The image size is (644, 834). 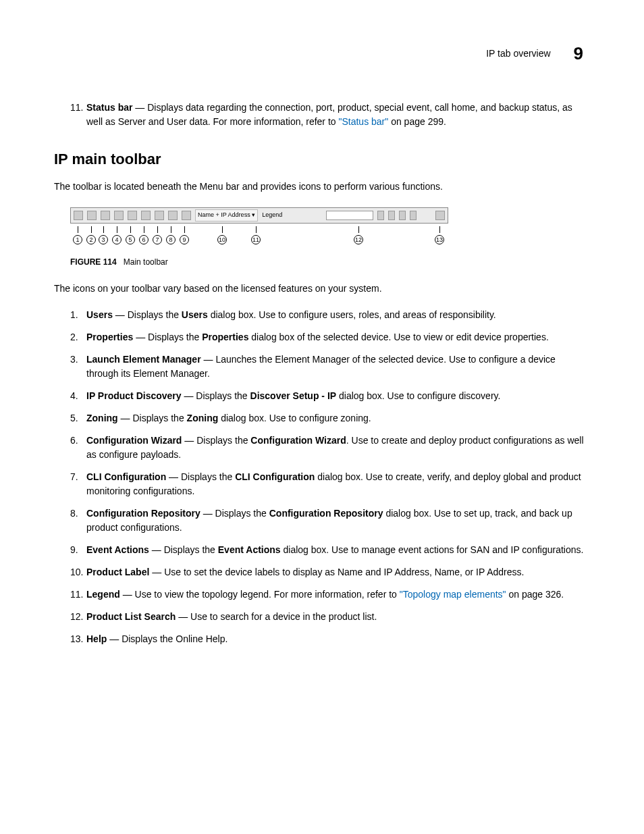 What do you see at coordinates (398, 337) in the screenshot?
I see `item-text: dialog box of the selected device. Use t…` at bounding box center [398, 337].